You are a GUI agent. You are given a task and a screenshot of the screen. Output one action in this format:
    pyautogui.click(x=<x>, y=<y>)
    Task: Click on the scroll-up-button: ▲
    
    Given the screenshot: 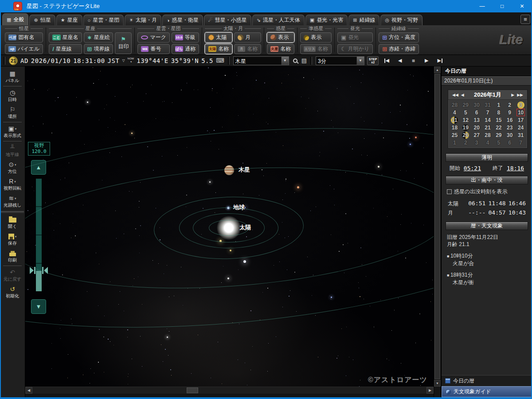 What is the action you would take?
    pyautogui.click(x=437, y=70)
    